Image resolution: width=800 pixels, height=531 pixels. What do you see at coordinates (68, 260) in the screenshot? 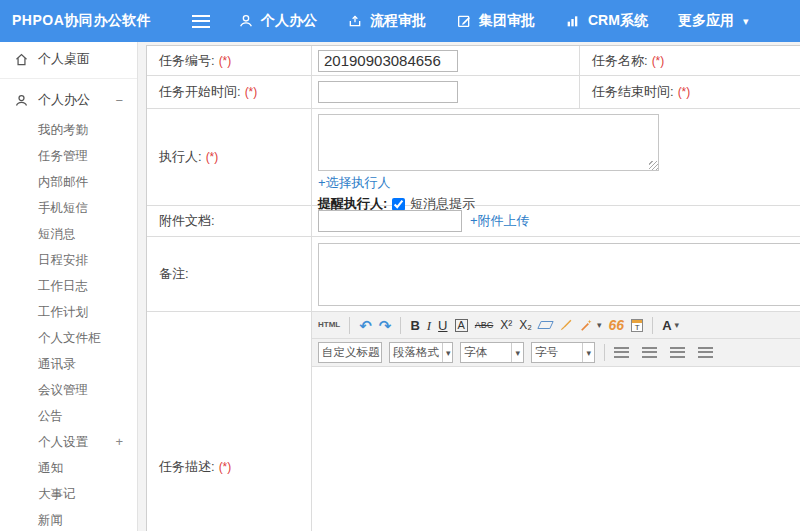
I see `sidebar-item-schedule: 日程安排` at bounding box center [68, 260].